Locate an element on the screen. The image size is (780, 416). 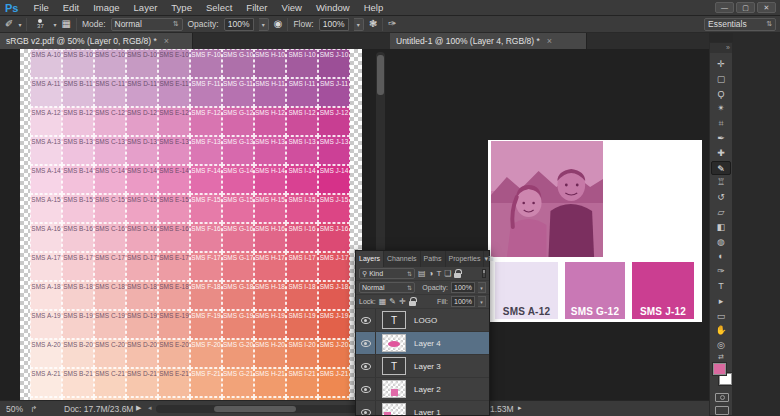
history-brush-tool: ↺ is located at coordinates (721, 197).